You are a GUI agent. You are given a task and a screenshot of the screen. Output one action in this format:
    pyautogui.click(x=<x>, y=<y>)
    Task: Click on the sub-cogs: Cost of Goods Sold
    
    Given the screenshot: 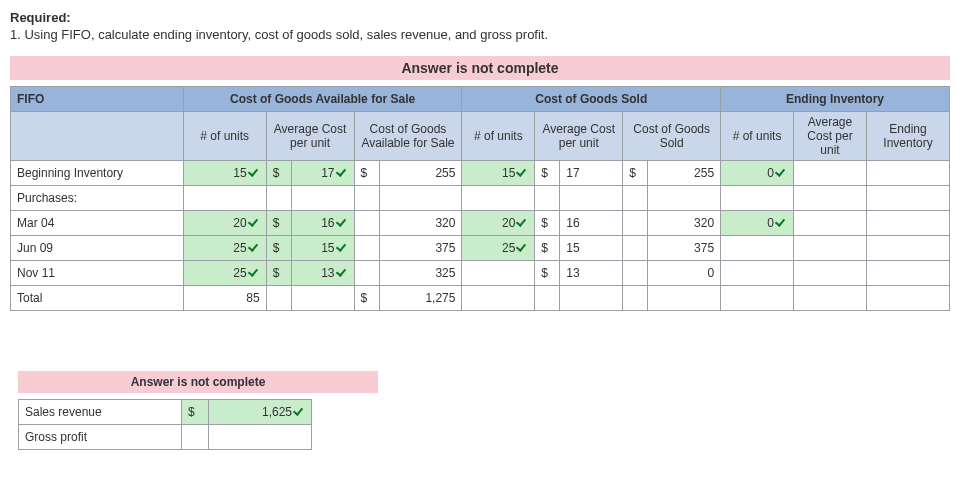 What is the action you would take?
    pyautogui.click(x=672, y=136)
    